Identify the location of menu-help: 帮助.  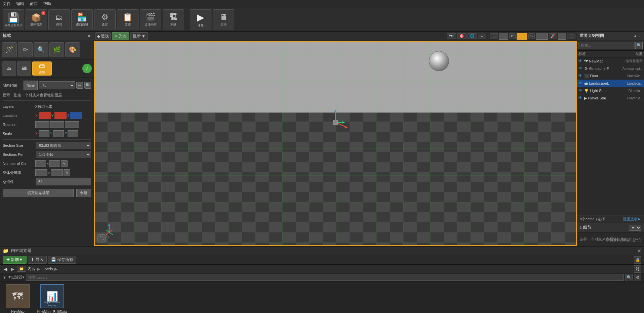
(47, 4).